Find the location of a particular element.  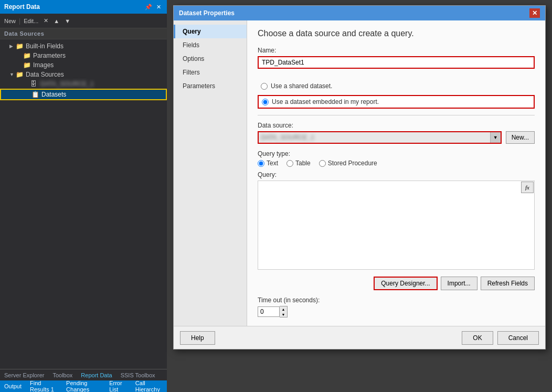

tab-server-explorer: Server Explorer is located at coordinates (24, 375).